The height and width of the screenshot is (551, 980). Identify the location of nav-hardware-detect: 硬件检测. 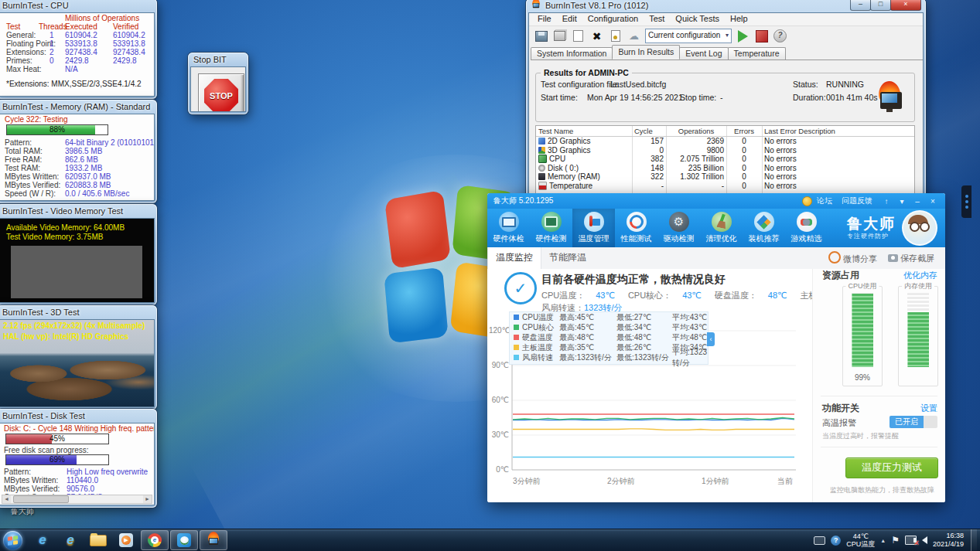
(551, 228).